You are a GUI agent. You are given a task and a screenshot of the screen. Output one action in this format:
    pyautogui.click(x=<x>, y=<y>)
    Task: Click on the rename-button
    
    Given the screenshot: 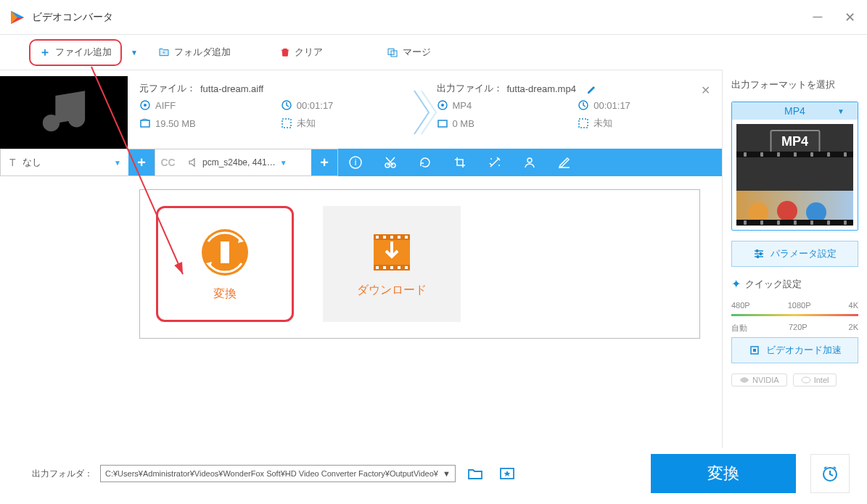 What is the action you would take?
    pyautogui.click(x=591, y=88)
    